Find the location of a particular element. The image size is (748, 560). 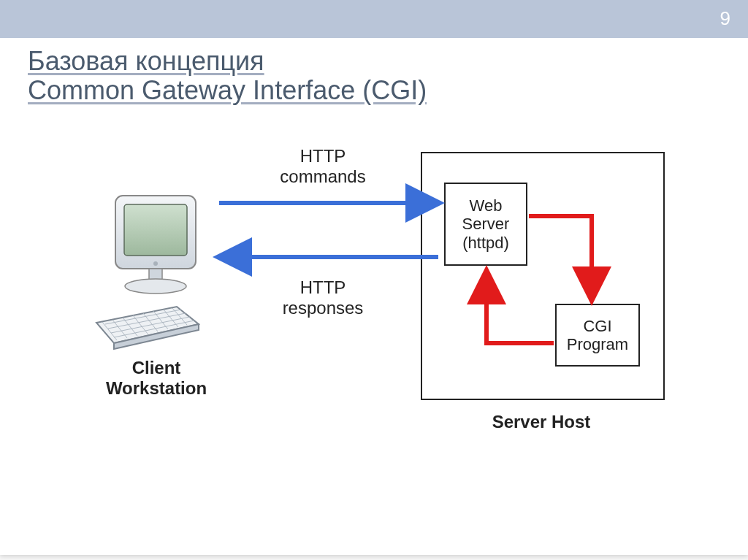

http-commands-label: HTTP commands is located at coordinates (323, 166).